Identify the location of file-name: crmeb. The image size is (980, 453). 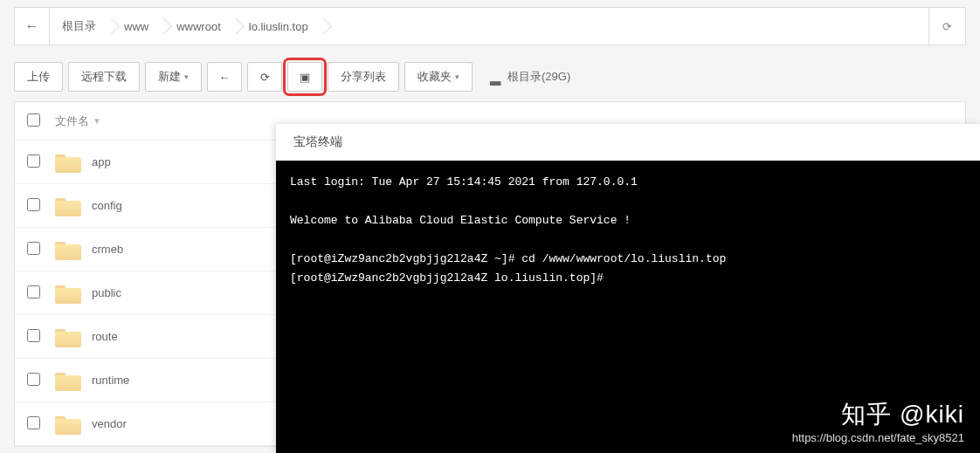
(107, 250).